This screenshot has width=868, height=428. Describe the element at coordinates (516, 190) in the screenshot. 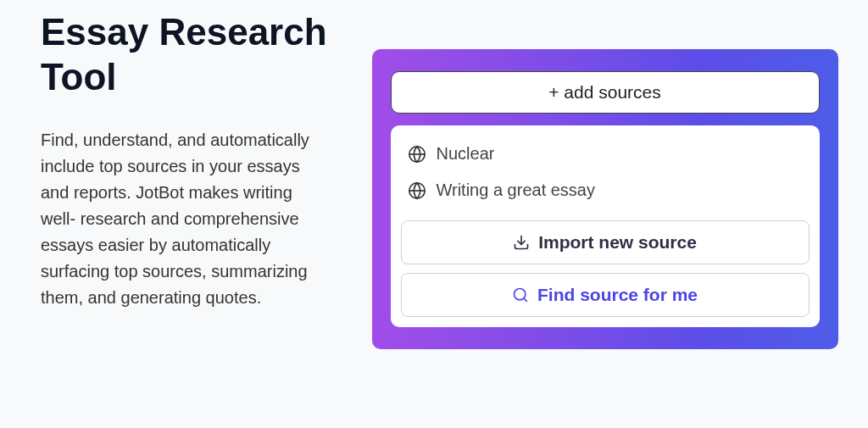

I see `source-label: Writing a great essay` at that location.